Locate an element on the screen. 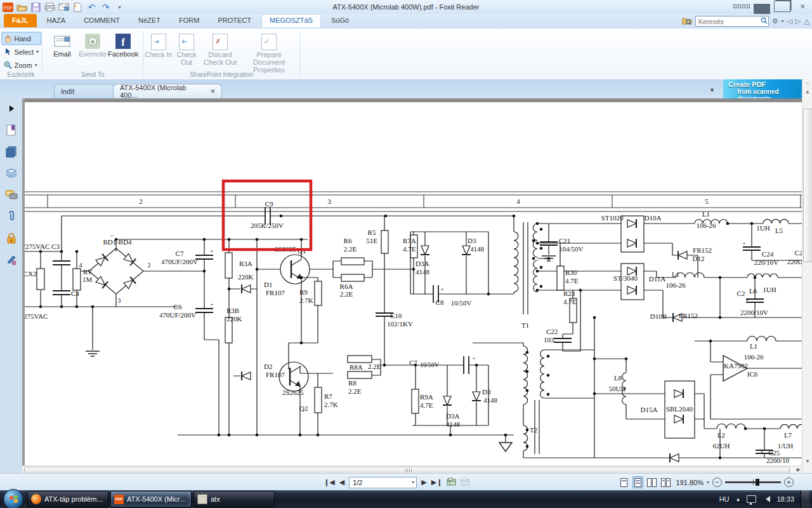 Image resolution: width=812 pixels, height=508 pixels. bookmarks-icon is located at coordinates (11, 130).